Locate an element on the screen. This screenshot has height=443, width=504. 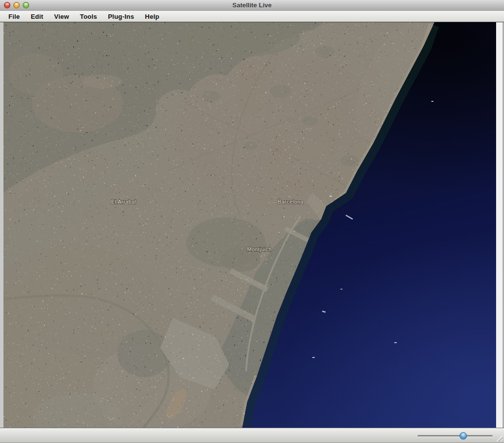
window-controls is located at coordinates (17, 5).